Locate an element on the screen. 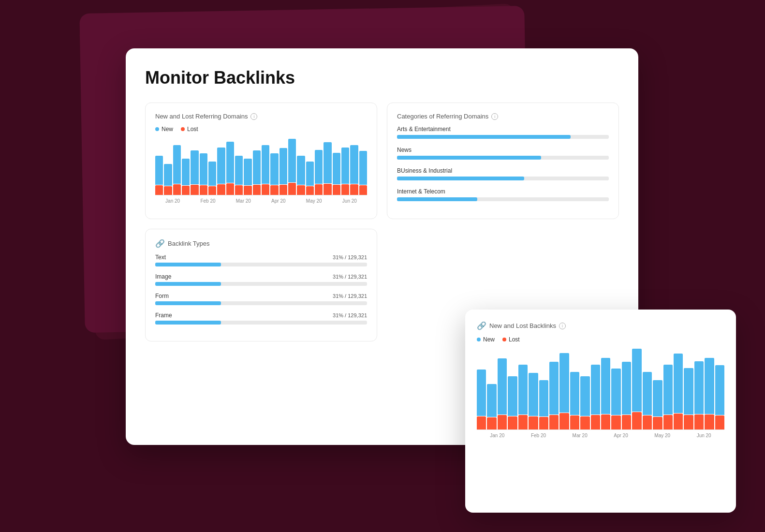 The image size is (765, 532). chart4-legend-lost-label: Lost is located at coordinates (515, 340).